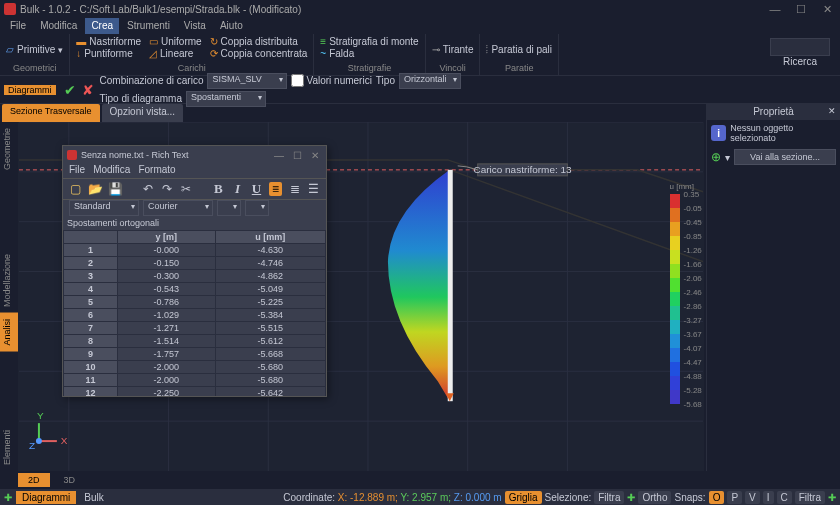 This screenshot has height=505, width=840. Describe the element at coordinates (279, 156) in the screenshot. I see `rt-minimize-button: —` at that location.